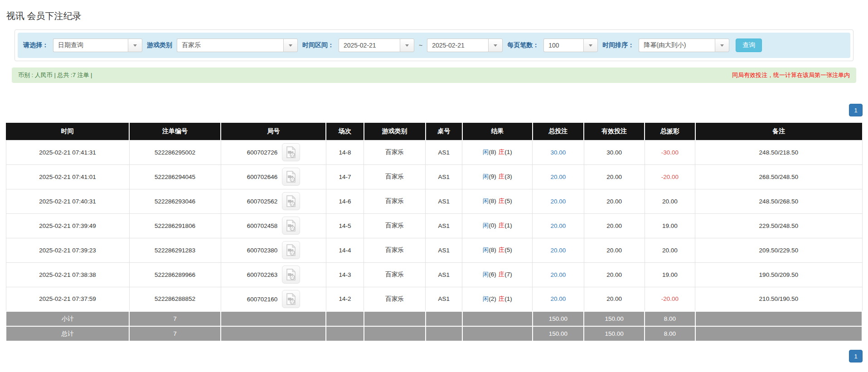 The image size is (868, 372). I want to click on date-to-input, so click(458, 45).